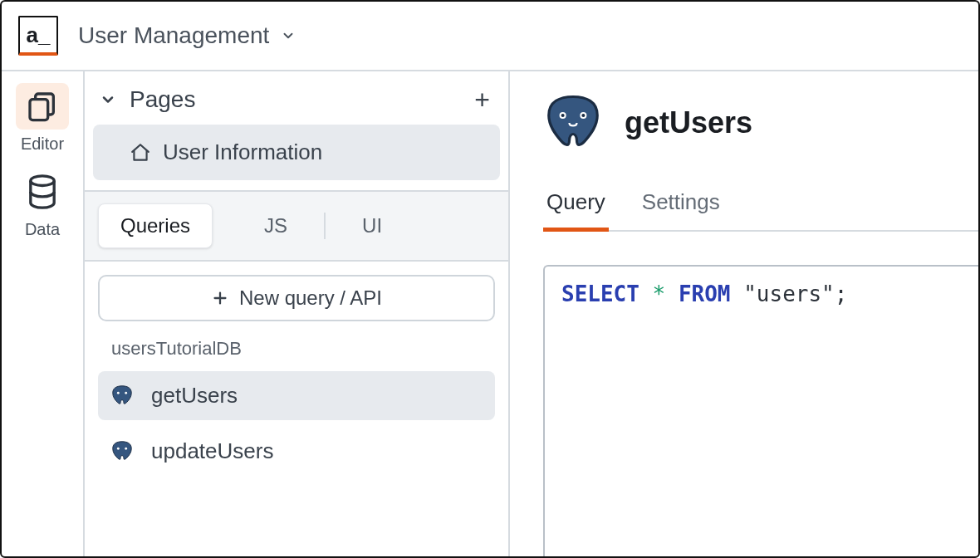  Describe the element at coordinates (155, 226) in the screenshot. I see `tab-queries: Queries` at that location.